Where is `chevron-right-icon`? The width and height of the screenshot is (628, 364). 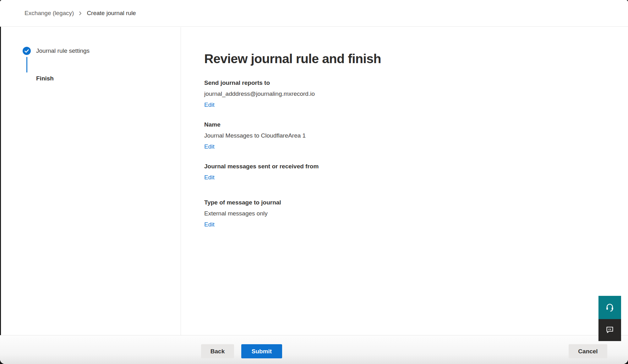
chevron-right-icon is located at coordinates (80, 13).